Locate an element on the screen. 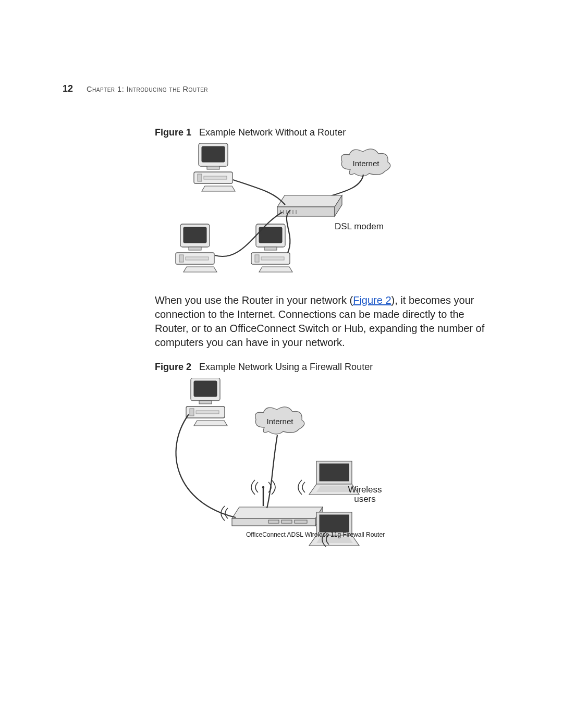 This screenshot has width=563, height=728. figure2-caption-text: Example Network Using a Firewall Router is located at coordinates (286, 367).